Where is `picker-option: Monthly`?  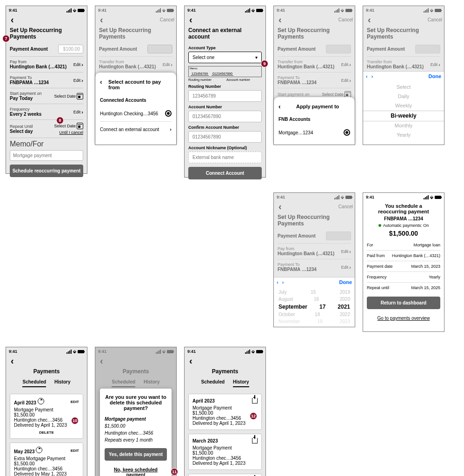
picker-option: Monthly is located at coordinates (404, 126).